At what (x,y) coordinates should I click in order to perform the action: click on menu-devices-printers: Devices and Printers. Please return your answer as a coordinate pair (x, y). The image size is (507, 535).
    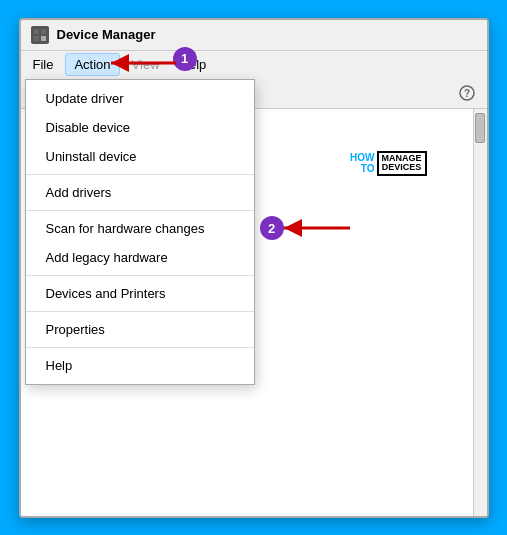
    Looking at the image, I should click on (140, 294).